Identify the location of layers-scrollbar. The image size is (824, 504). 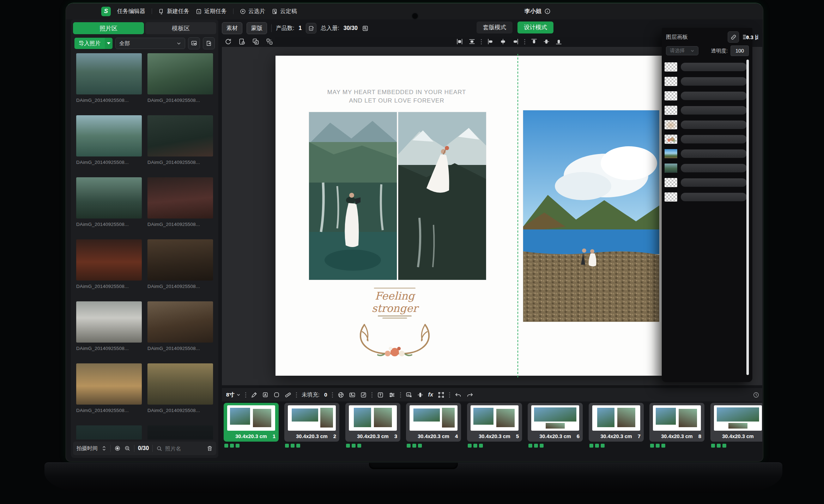
(748, 217).